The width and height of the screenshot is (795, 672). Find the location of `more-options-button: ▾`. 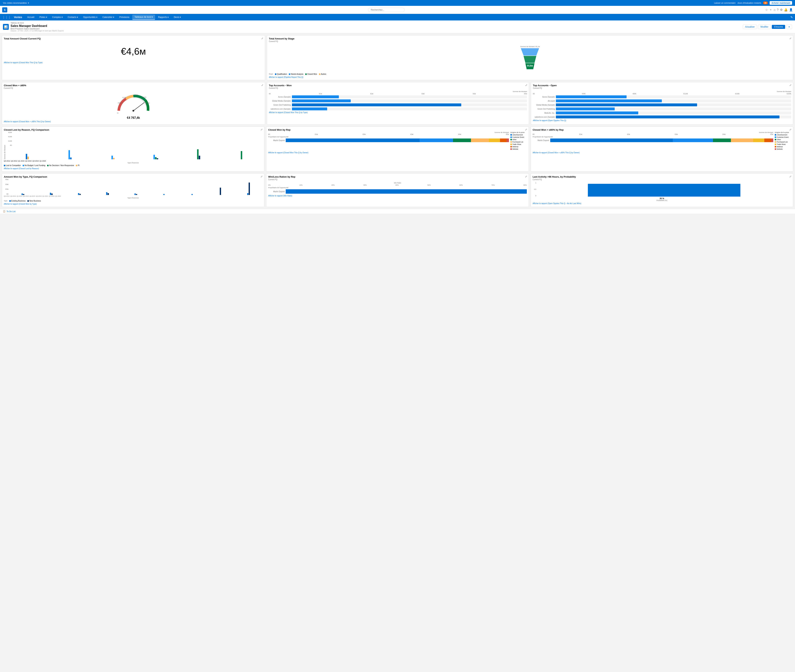

more-options-button: ▾ is located at coordinates (789, 27).